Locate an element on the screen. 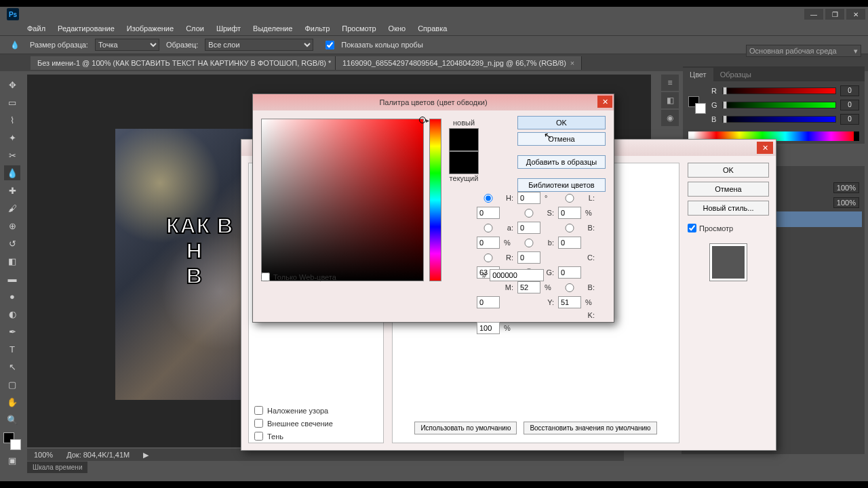  cp-y-input is located at coordinates (570, 302).